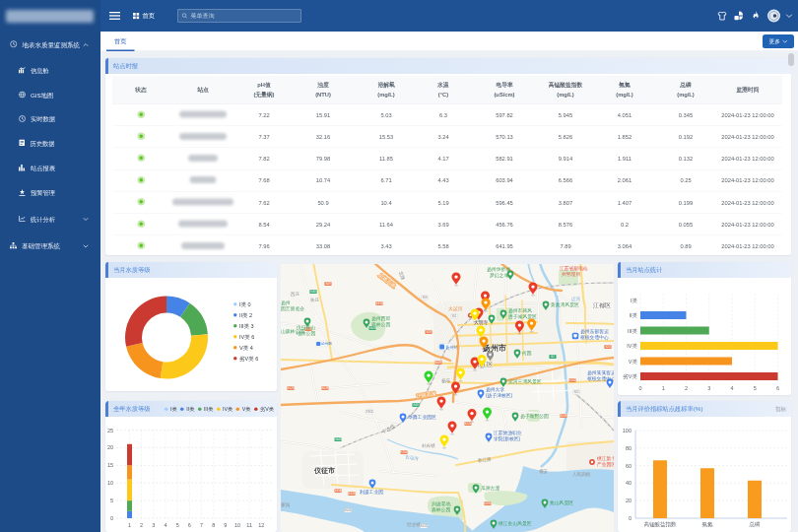 This screenshot has height=532, width=798. I want to click on svg-text: 100, so click(627, 431).